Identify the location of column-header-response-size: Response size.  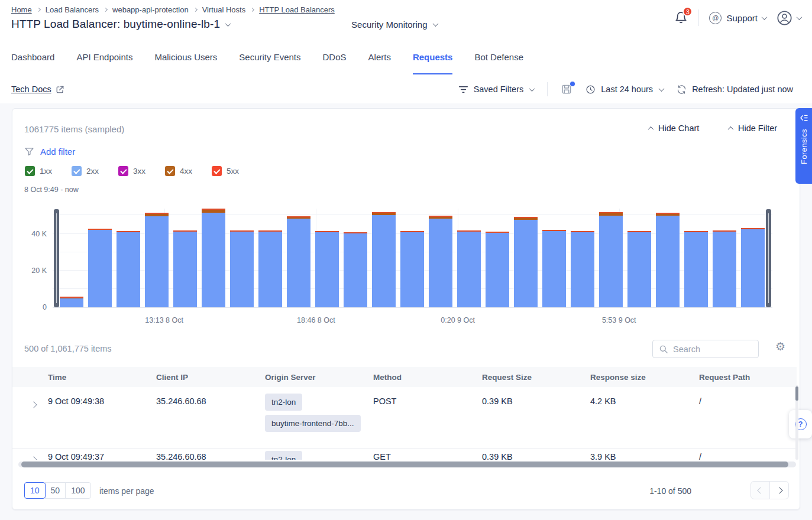
(645, 375).